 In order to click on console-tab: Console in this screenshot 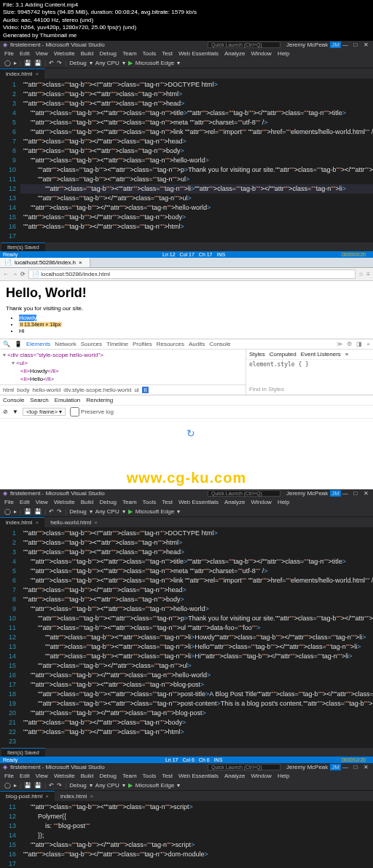, I will do `click(13, 401)`.